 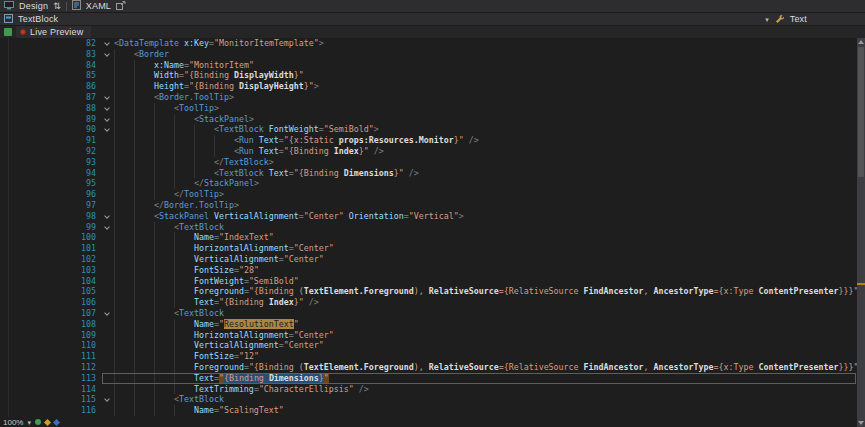 What do you see at coordinates (486, 368) in the screenshot?
I see `code-text: Foreground="{Binding (TextElement.Foregr…` at bounding box center [486, 368].